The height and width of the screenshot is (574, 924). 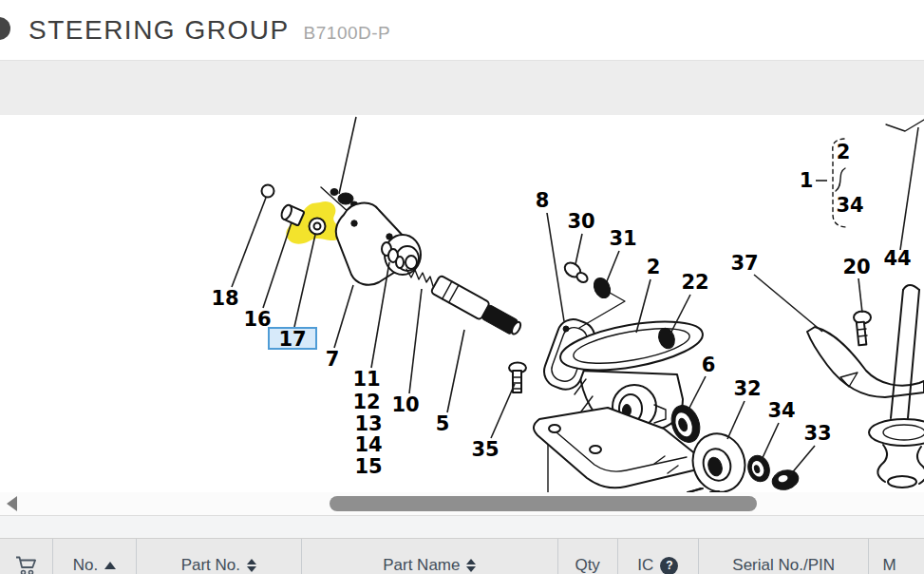 What do you see at coordinates (422, 564) in the screenshot?
I see `column-label: Part Name` at bounding box center [422, 564].